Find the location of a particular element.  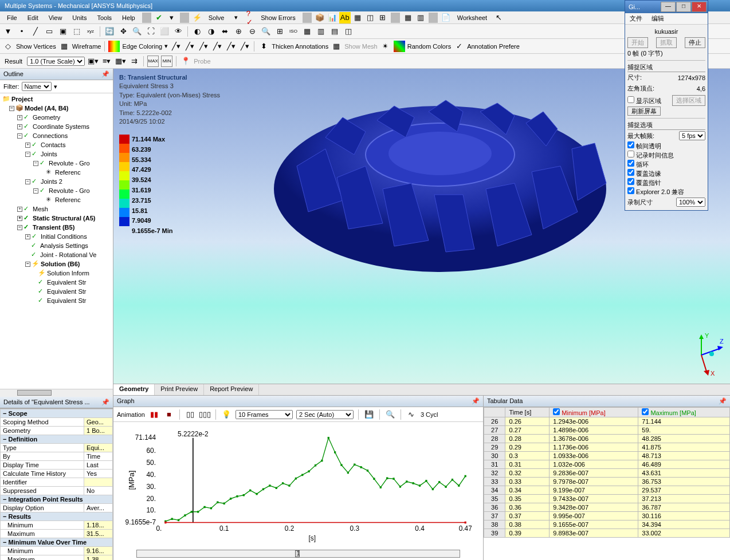

tab-print-preview: Print Preview is located at coordinates (179, 389).